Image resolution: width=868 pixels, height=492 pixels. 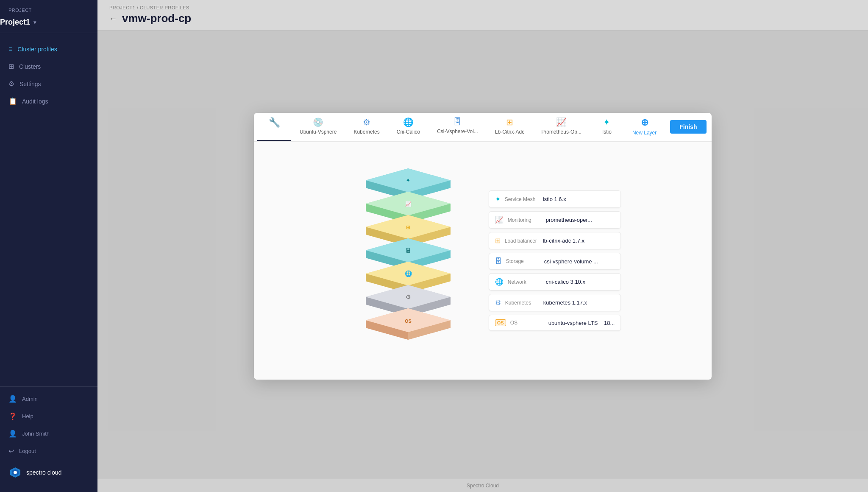 What do you see at coordinates (274, 127) in the screenshot?
I see `tab-active: 🔧` at bounding box center [274, 127].